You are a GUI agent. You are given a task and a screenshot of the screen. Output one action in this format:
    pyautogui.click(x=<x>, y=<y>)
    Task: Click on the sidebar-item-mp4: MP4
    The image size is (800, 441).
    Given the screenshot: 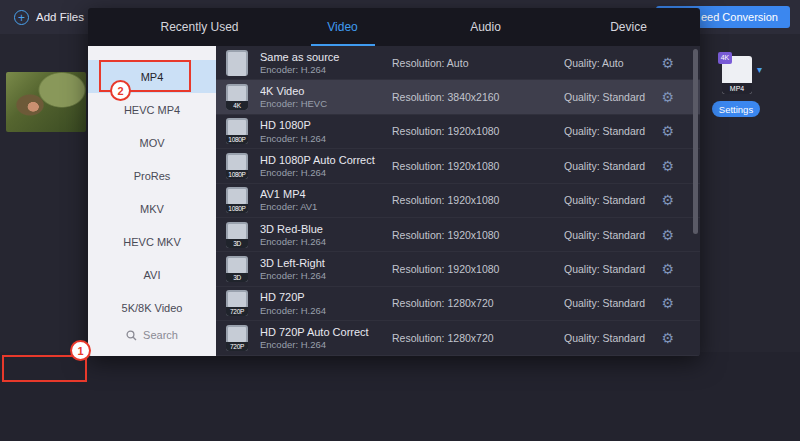 What is the action you would take?
    pyautogui.click(x=152, y=76)
    